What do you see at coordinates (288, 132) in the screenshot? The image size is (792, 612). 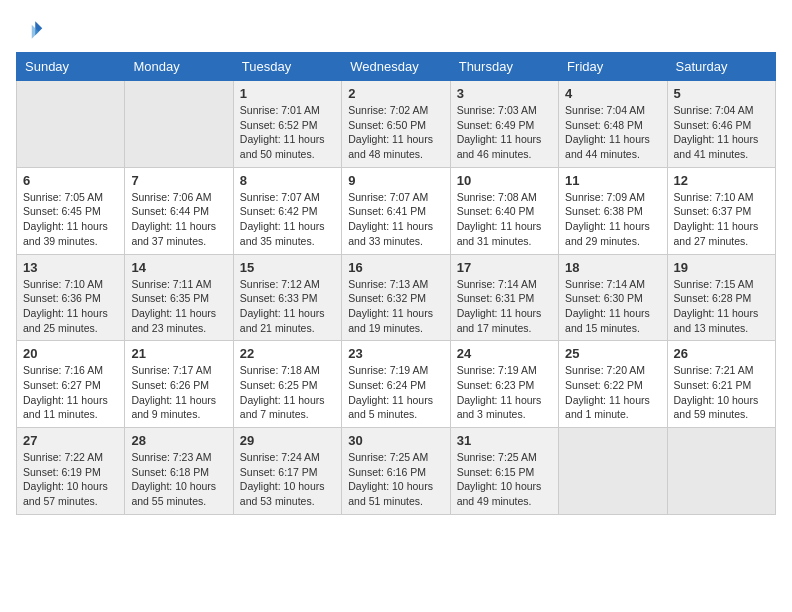 I see `cell-text: Sunrise: 7:01 AM Sunset: 6:52 PM Dayligh…` at bounding box center [288, 132].